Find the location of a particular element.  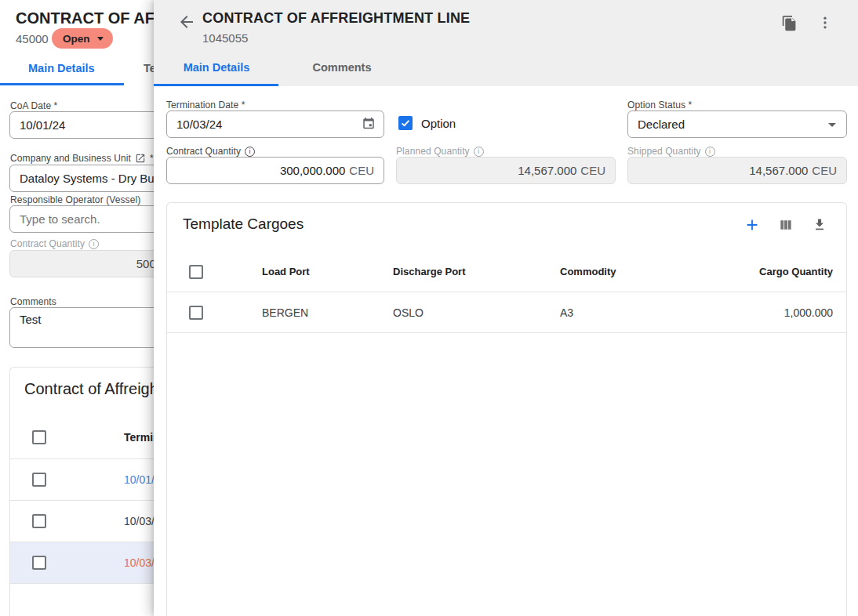

option-status-select: Declared is located at coordinates (737, 124).